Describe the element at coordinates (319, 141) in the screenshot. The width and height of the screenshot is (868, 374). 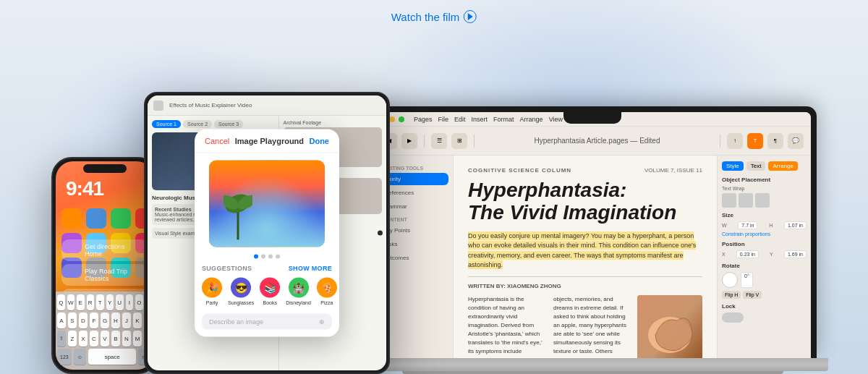
I see `popup-done-button: Done` at that location.